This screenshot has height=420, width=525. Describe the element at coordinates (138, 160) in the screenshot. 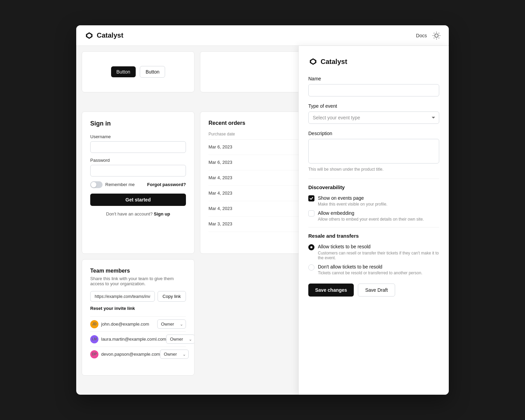

I see `password-label: Password` at that location.